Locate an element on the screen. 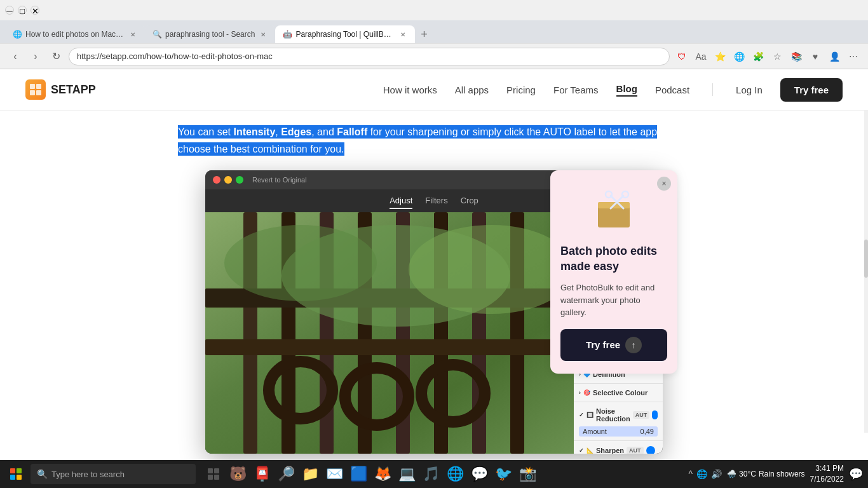 The image size is (868, 488). mac-toolbar-tabs: Adjust Filters Crop is located at coordinates (434, 201).